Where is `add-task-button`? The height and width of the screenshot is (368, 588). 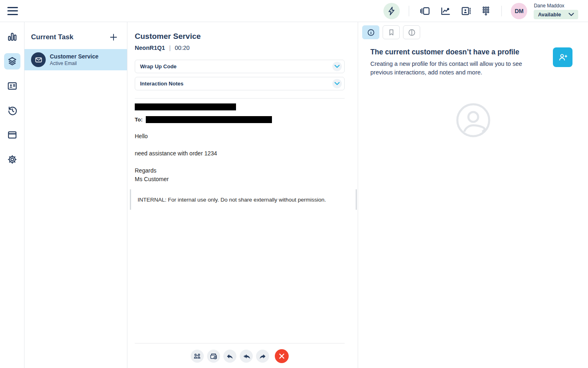
add-task-button is located at coordinates (114, 37).